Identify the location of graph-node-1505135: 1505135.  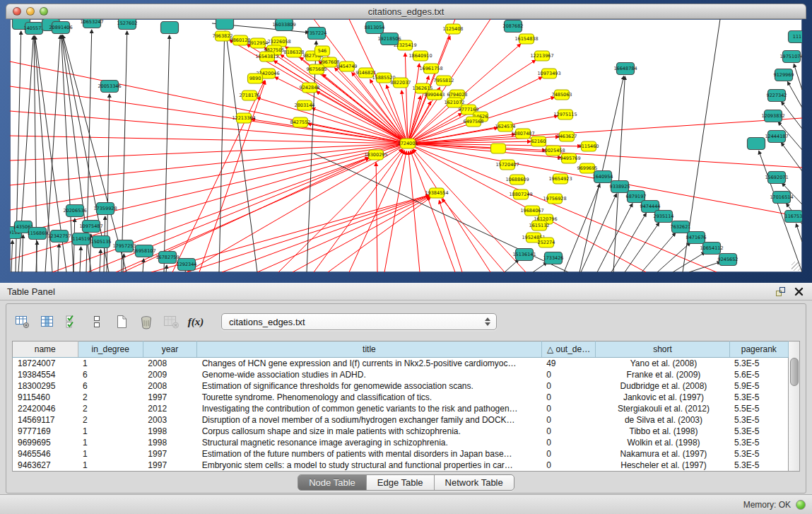
(102, 242).